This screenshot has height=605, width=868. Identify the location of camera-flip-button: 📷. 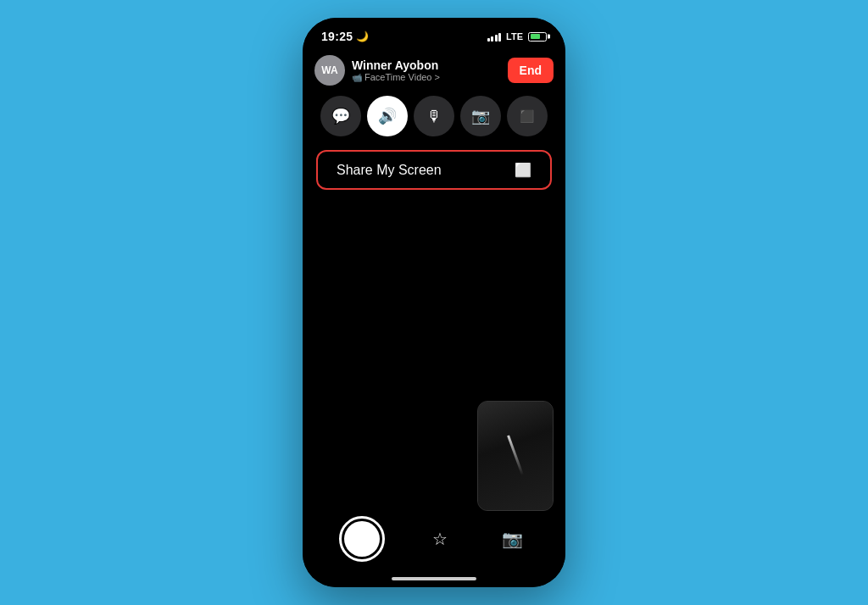
(481, 116).